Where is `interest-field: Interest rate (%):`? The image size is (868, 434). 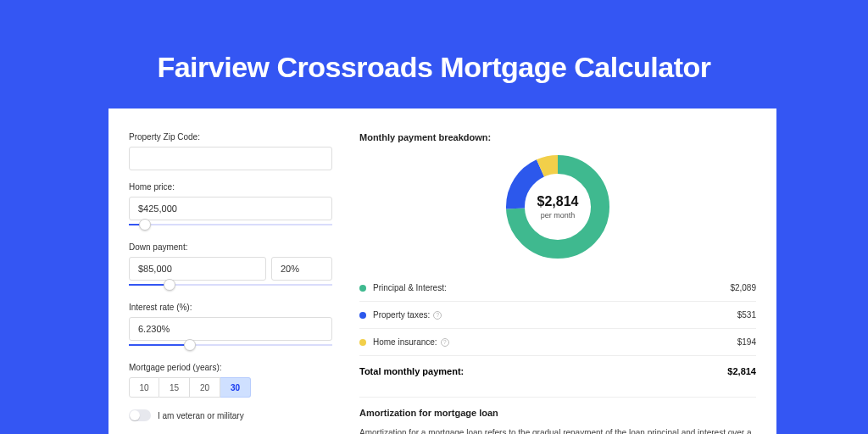 interest-field: Interest rate (%): is located at coordinates (231, 327).